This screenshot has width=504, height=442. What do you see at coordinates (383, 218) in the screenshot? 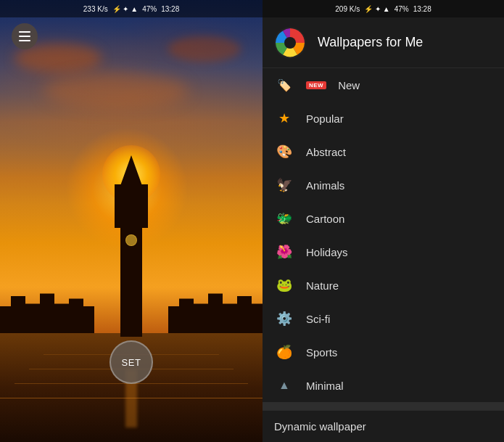
I see `menu-item-cartoon: 🐲Cartoon` at bounding box center [383, 218].